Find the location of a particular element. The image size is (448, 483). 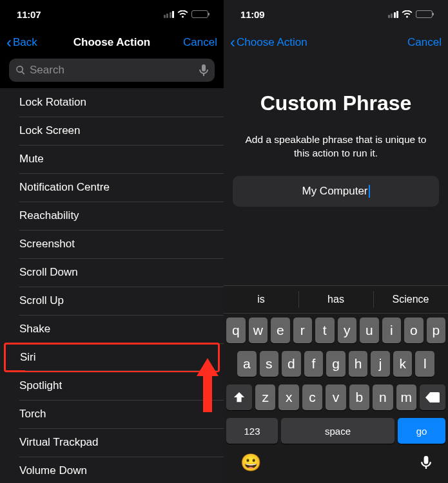

key-o: o is located at coordinates (414, 330).